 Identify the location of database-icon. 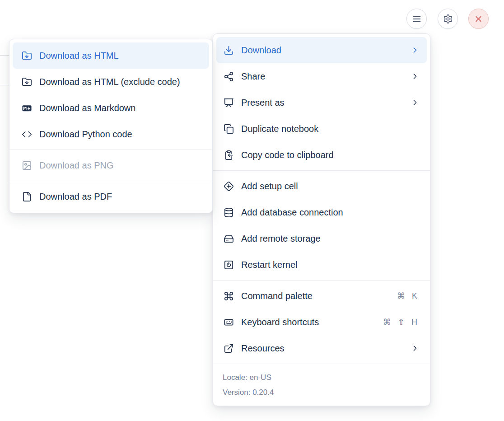
(229, 212).